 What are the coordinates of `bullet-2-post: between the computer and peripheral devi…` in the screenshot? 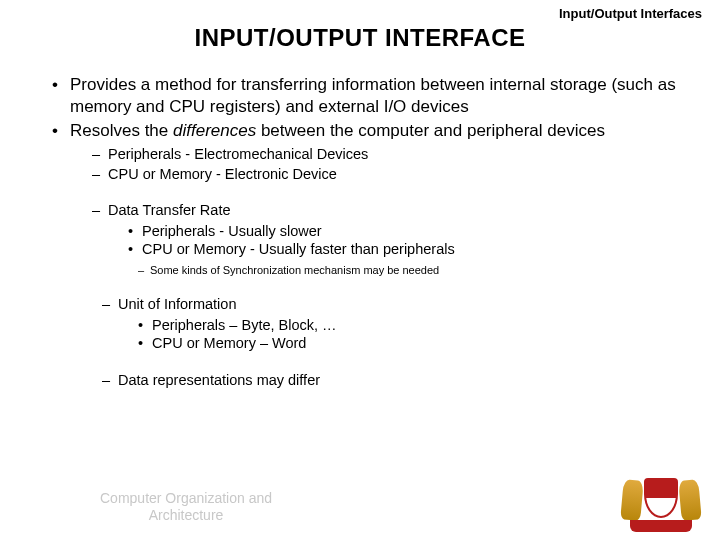 It's located at (430, 130).